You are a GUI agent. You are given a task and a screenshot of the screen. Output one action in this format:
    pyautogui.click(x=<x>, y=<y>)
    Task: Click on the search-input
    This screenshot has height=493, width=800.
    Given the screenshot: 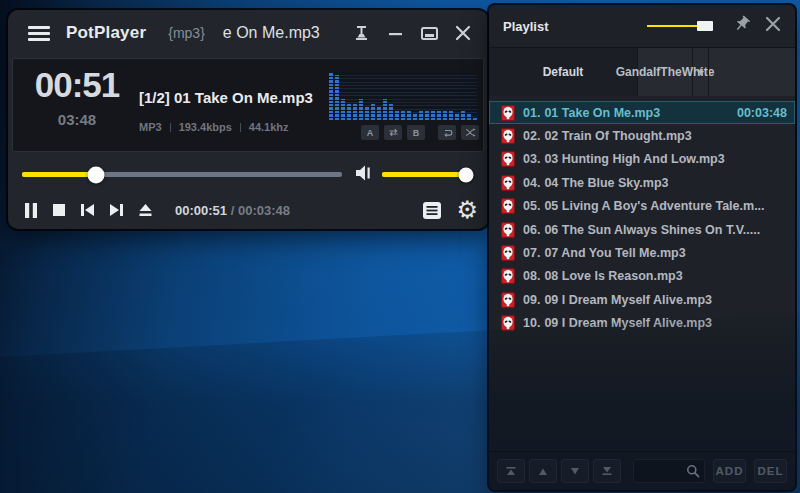 What is the action you would take?
    pyautogui.click(x=662, y=471)
    